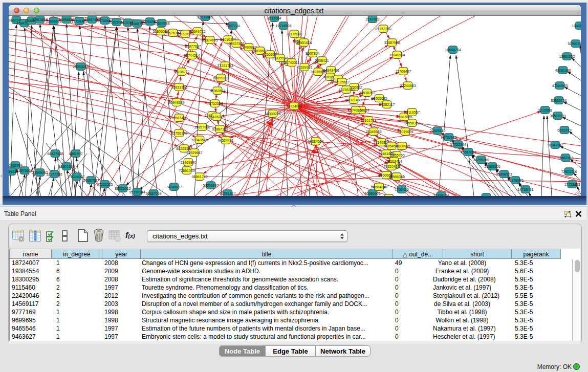 The width and height of the screenshot is (588, 372). I want to click on svg-text: 72971316, so click(569, 172).